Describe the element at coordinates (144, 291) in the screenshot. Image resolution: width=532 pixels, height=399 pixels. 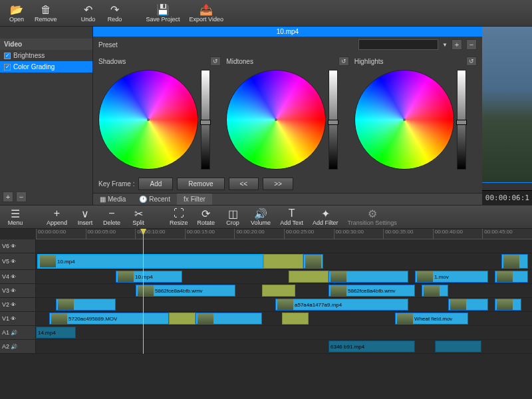
I see `playhead` at that location.